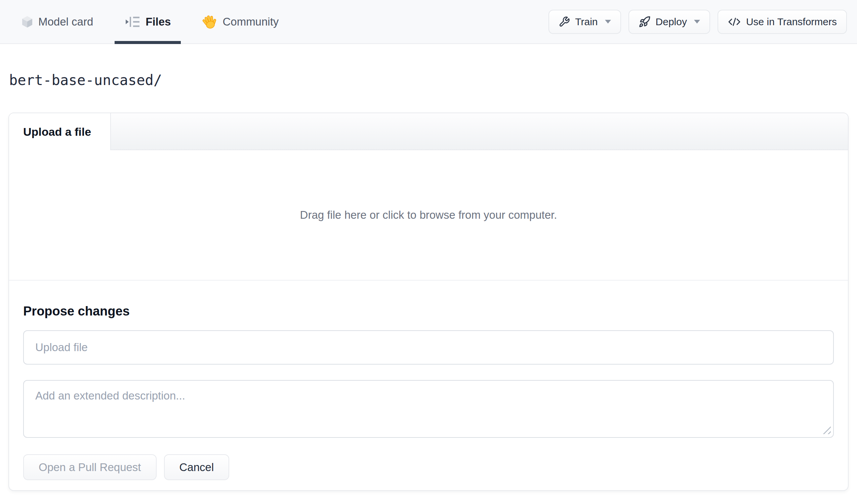 Image resolution: width=857 pixels, height=504 pixels. Describe the element at coordinates (585, 22) in the screenshot. I see `train-button: Train` at that location.